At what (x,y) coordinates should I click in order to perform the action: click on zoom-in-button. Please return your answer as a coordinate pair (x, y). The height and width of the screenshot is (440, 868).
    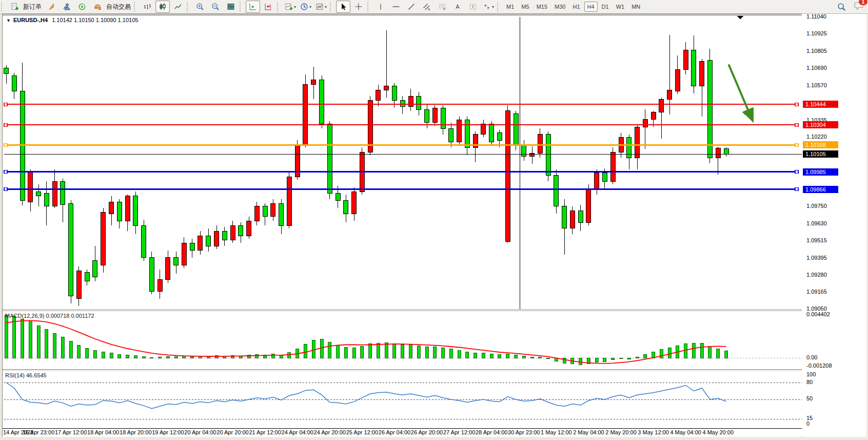
    Looking at the image, I should click on (200, 7).